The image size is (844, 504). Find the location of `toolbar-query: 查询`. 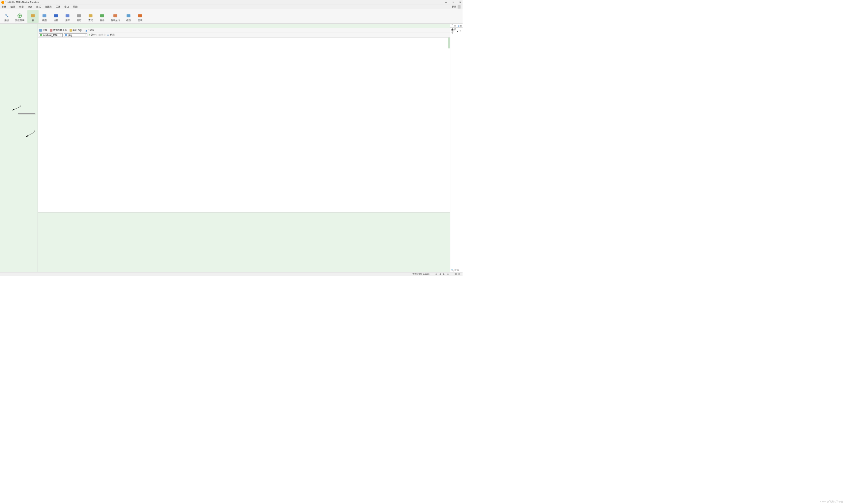

toolbar-query: 查询 is located at coordinates (90, 16).